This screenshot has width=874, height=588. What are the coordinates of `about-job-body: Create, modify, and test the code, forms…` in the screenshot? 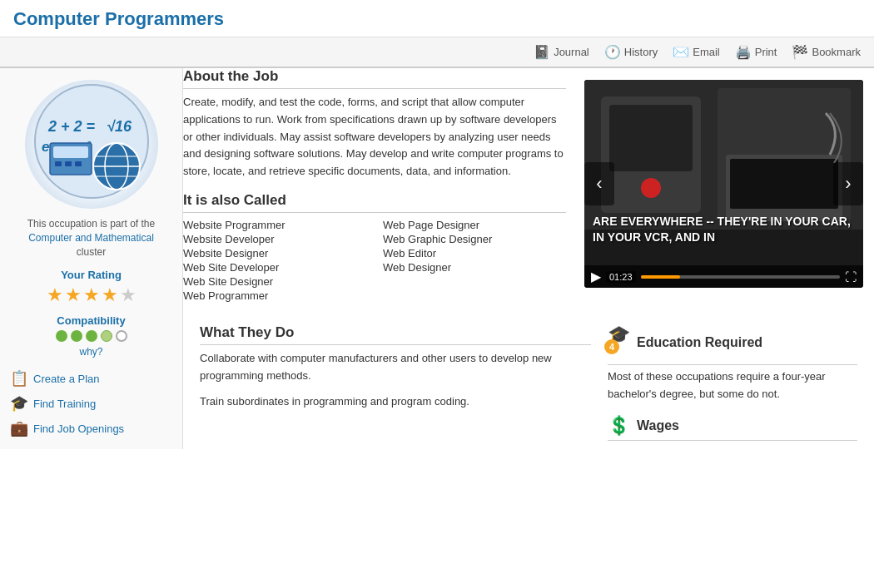 It's located at (375, 137).